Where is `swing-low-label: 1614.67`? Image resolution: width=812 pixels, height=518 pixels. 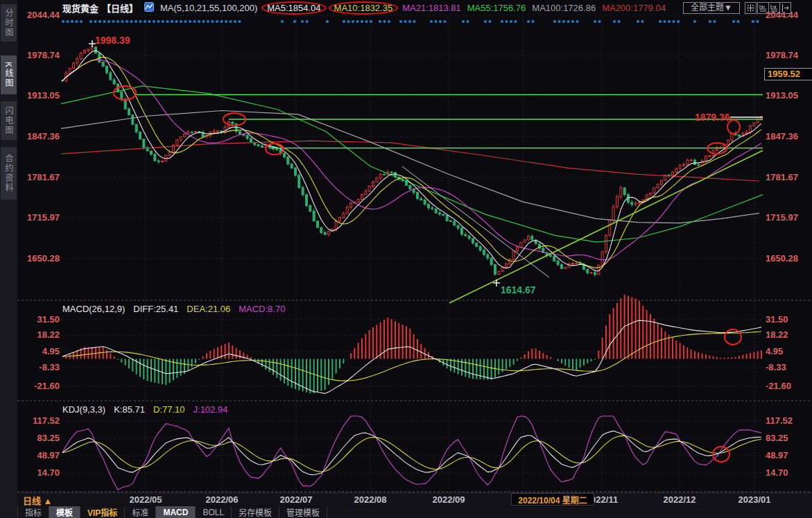 swing-low-label: 1614.67 is located at coordinates (519, 290).